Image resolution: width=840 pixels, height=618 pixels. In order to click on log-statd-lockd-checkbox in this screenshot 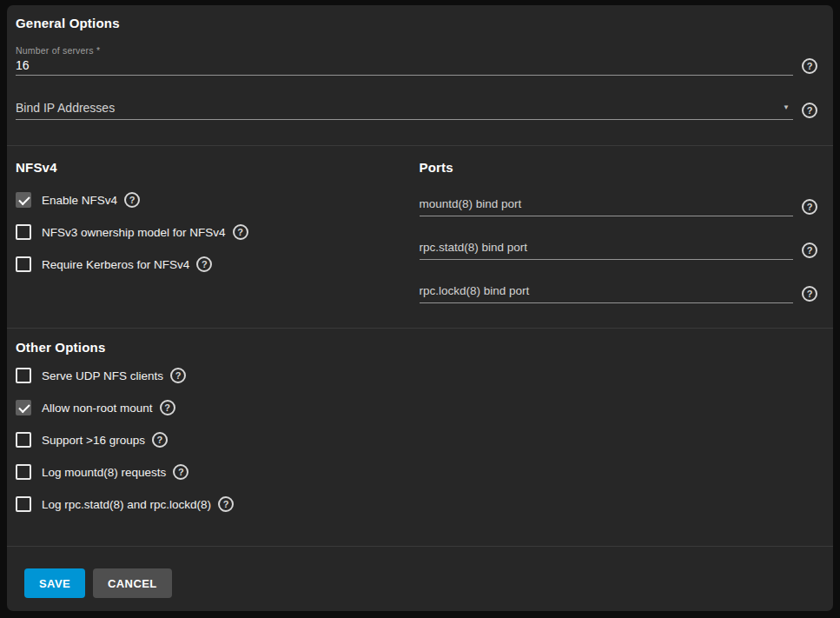, I will do `click(23, 504)`.